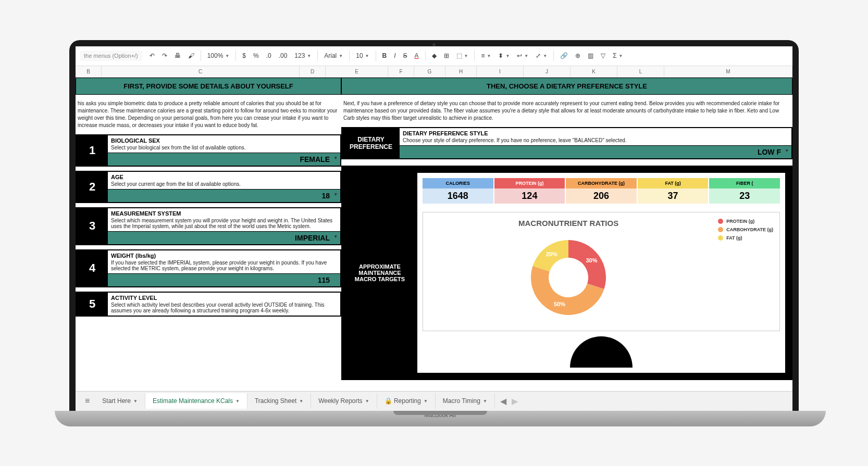  Describe the element at coordinates (92, 226) in the screenshot. I see `form-number: 3` at that location.